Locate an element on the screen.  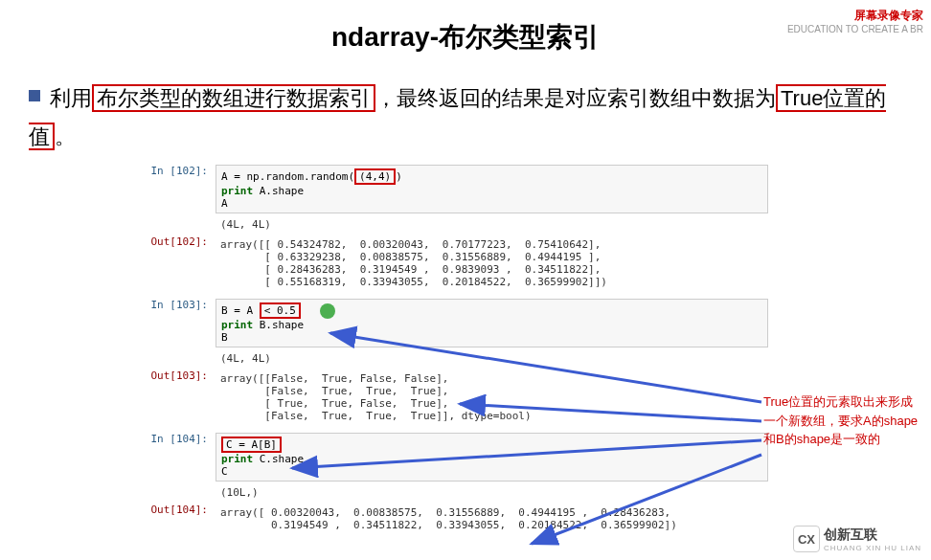
code-103-2b: B.shape is located at coordinates (278, 325).